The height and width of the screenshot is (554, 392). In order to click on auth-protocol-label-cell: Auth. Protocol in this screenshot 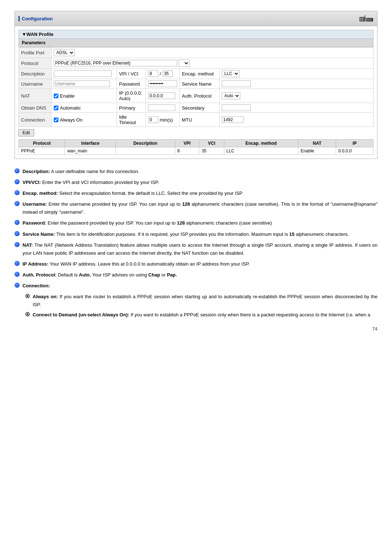, I will do `click(200, 96)`.